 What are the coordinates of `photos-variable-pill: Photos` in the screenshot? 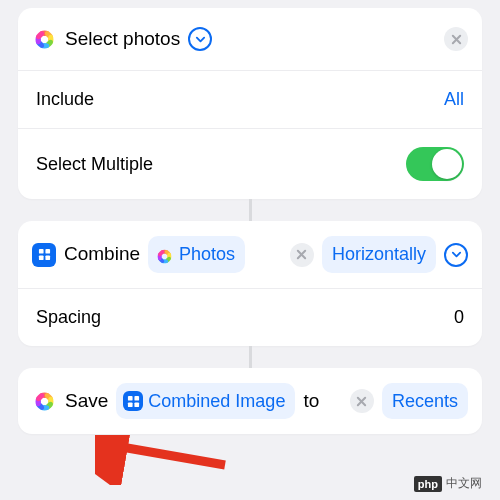 It's located at (196, 254).